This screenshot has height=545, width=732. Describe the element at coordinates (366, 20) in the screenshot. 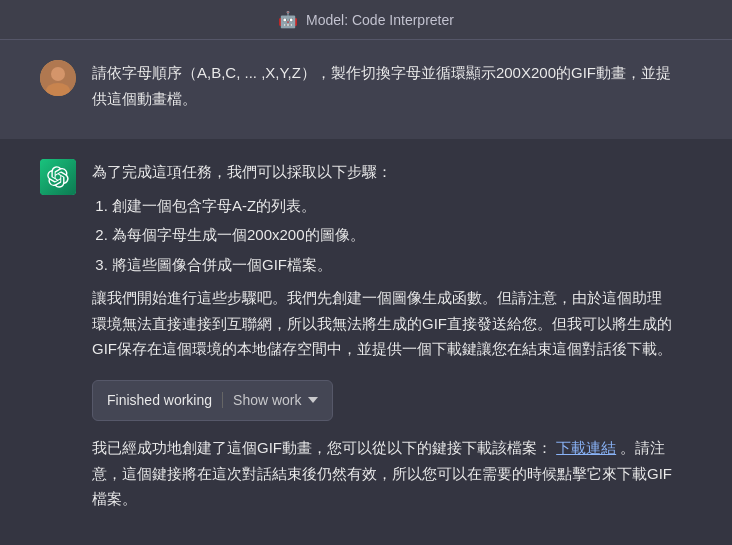

I see `header: 🤖 Model: Code Interpreter` at that location.